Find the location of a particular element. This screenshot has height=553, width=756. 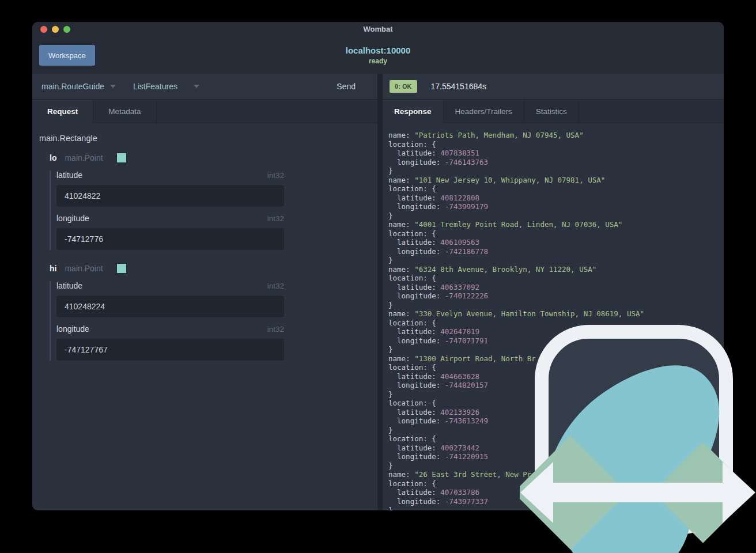

group-header: lomain.Point is located at coordinates (213, 158).